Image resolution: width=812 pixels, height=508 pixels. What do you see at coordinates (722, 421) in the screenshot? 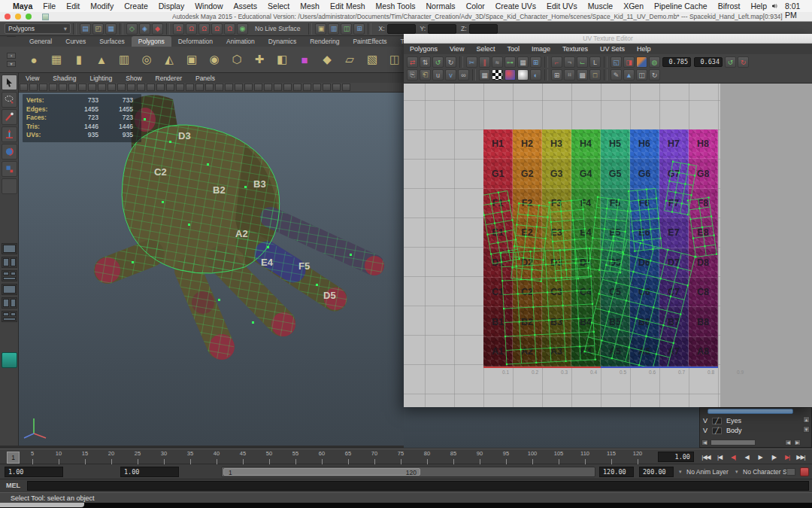
I see `layer-row-eyes: V╱Eyes` at bounding box center [722, 421].